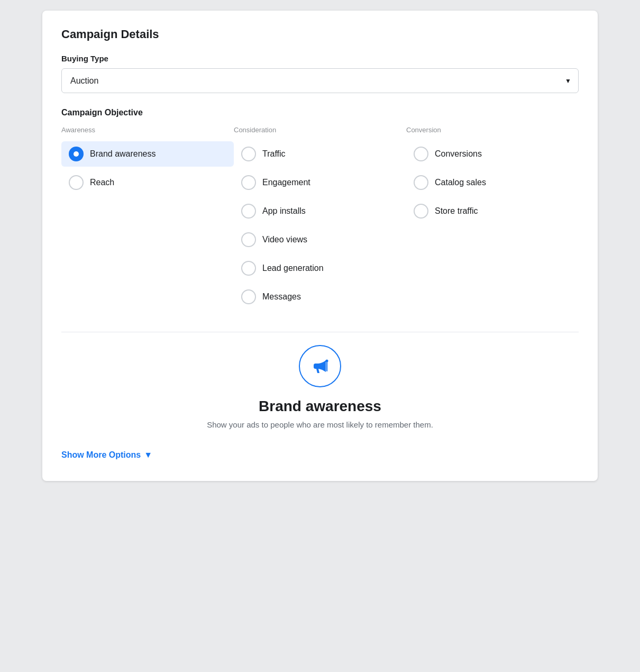  I want to click on conversion-column: Conversion Conversions Catalog sales Sto…, so click(492, 219).